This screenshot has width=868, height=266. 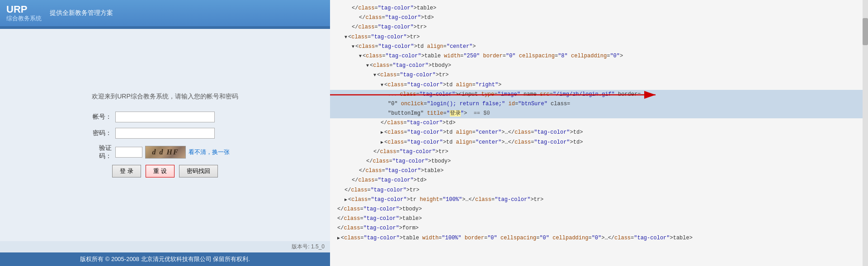 What do you see at coordinates (599, 238) in the screenshot?
I see `code-line: ▶<class="tag-color">table width="100%" b…` at bounding box center [599, 238].